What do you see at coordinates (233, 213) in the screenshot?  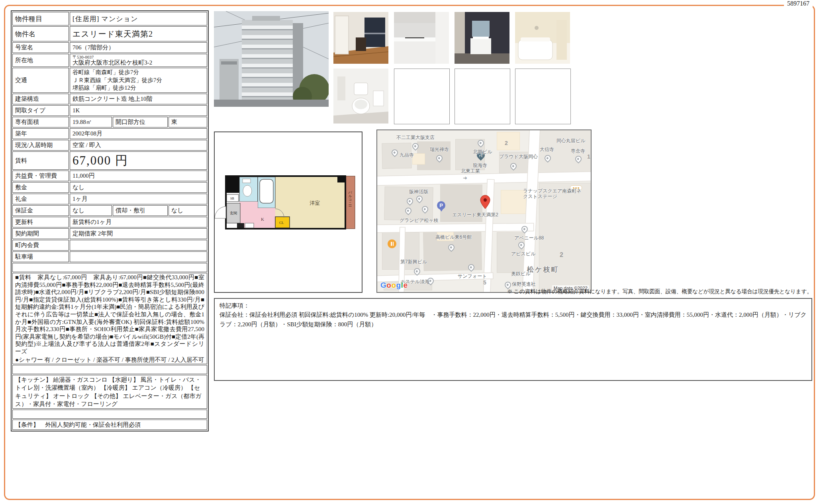 I see `plan-entrance-label: 玄関` at bounding box center [233, 213].